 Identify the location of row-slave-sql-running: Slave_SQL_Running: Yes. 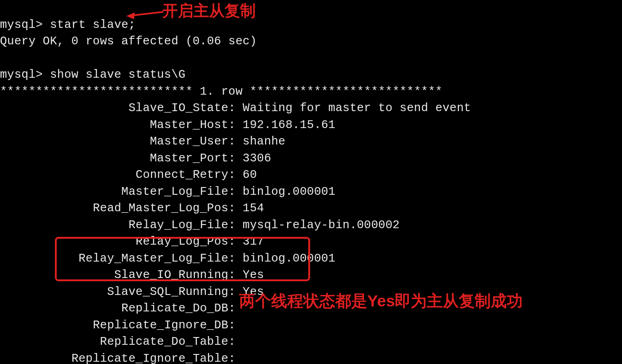
(311, 293).